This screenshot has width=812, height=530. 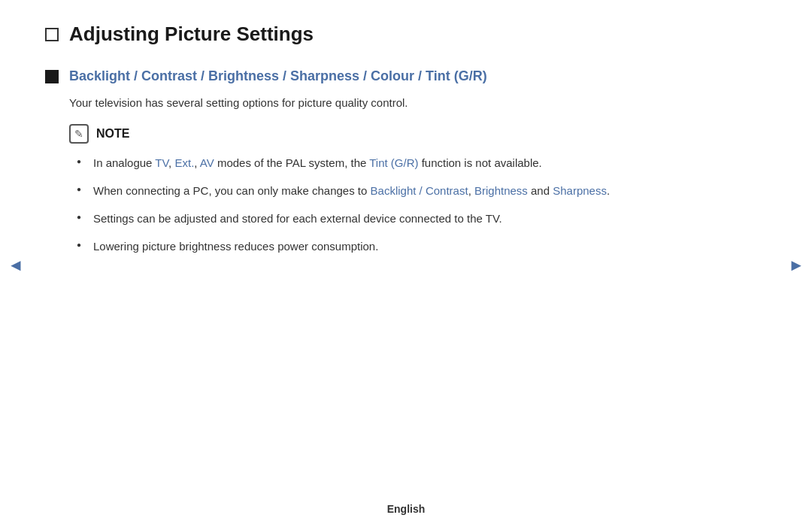 I want to click on note-box: NOTE, so click(x=418, y=134).